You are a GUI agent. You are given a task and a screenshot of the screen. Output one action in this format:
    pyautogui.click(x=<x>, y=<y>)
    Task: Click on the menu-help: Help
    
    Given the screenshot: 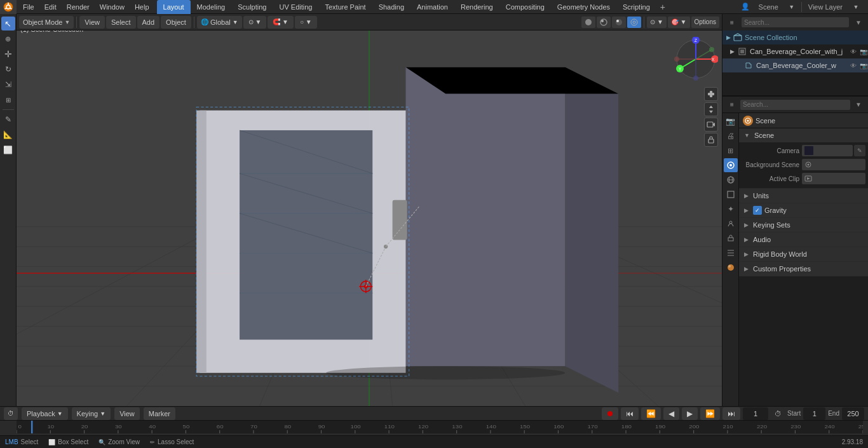 What is the action you would take?
    pyautogui.click(x=142, y=7)
    